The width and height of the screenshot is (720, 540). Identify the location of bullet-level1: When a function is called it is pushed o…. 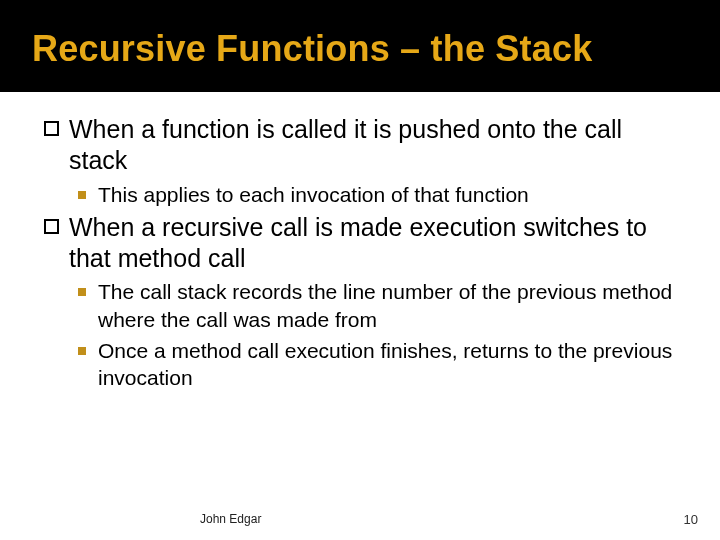
(360, 146).